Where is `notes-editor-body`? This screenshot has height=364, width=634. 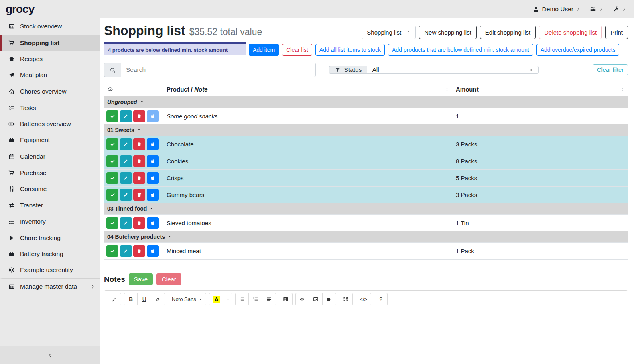 notes-editor-body is located at coordinates (366, 336).